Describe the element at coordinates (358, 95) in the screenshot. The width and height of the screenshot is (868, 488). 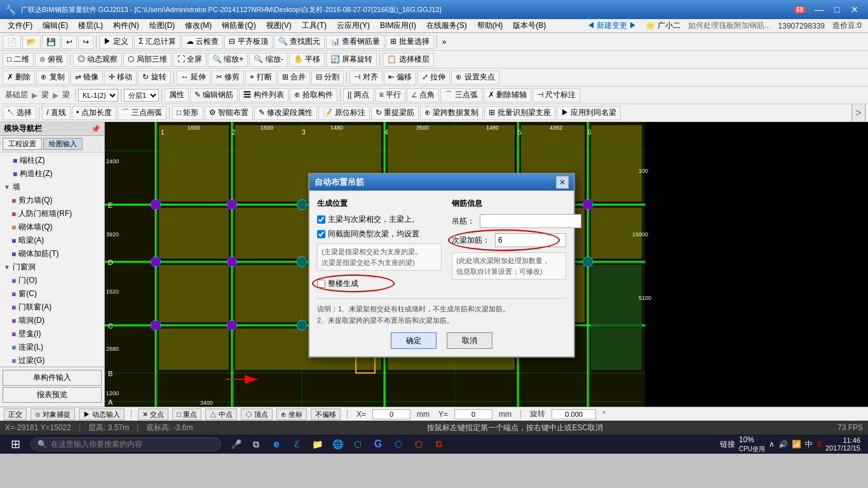
I see `btn-two-points: || 两点` at that location.